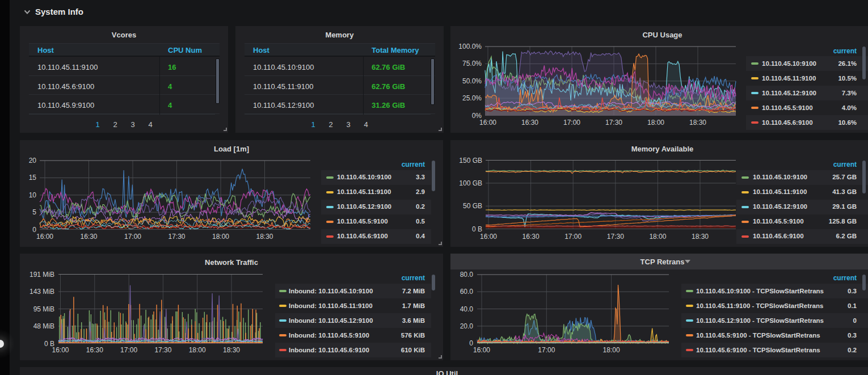  I want to click on svg-text: 0 B, so click(477, 229).